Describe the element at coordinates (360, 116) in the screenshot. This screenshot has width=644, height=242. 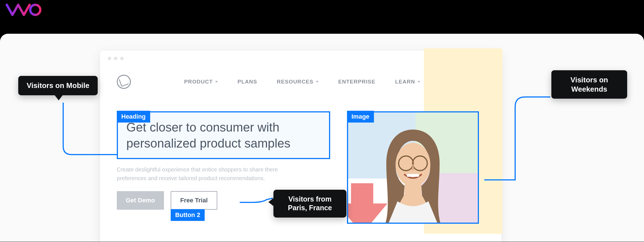
I see `tag-label: Image` at that location.